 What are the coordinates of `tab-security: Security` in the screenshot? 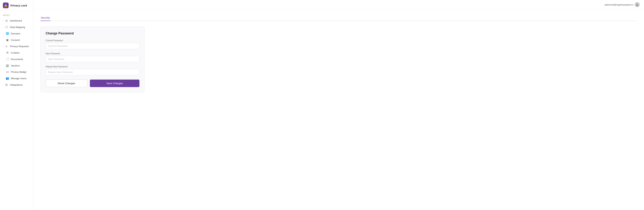 It's located at (46, 18).